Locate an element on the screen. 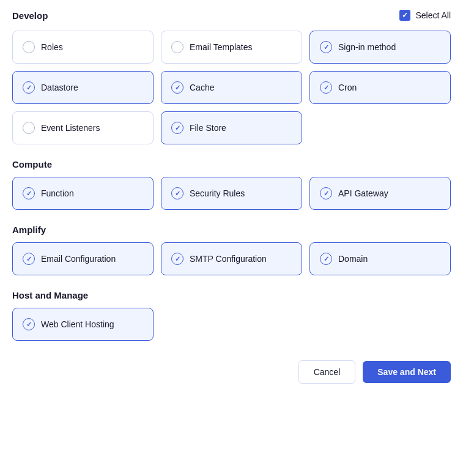 This screenshot has height=476, width=463. item-card-smtp-configuration: SMTP Configuration is located at coordinates (231, 259).